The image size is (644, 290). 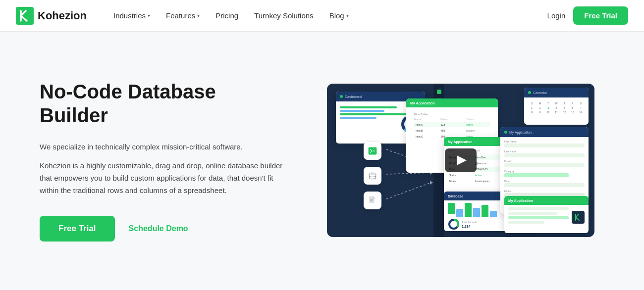 What do you see at coordinates (373, 200) in the screenshot?
I see `document-icon` at bounding box center [373, 200].